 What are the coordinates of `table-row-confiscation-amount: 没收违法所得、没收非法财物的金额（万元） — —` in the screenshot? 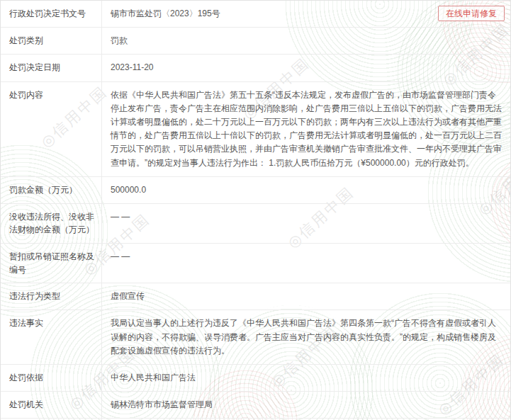 It's located at (255, 224).